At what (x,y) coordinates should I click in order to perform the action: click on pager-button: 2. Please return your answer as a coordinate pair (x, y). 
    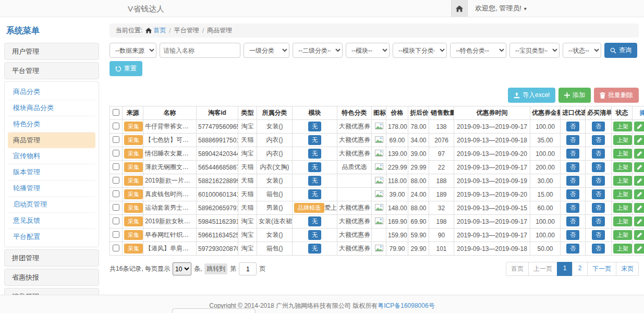
    Looking at the image, I should click on (580, 269).